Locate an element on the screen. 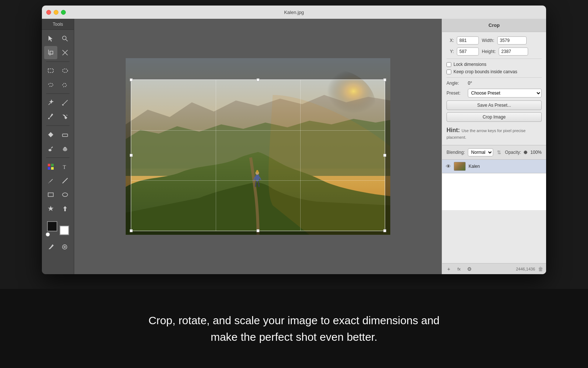 This screenshot has height=368, width=588. width-label: Width: is located at coordinates (488, 40).